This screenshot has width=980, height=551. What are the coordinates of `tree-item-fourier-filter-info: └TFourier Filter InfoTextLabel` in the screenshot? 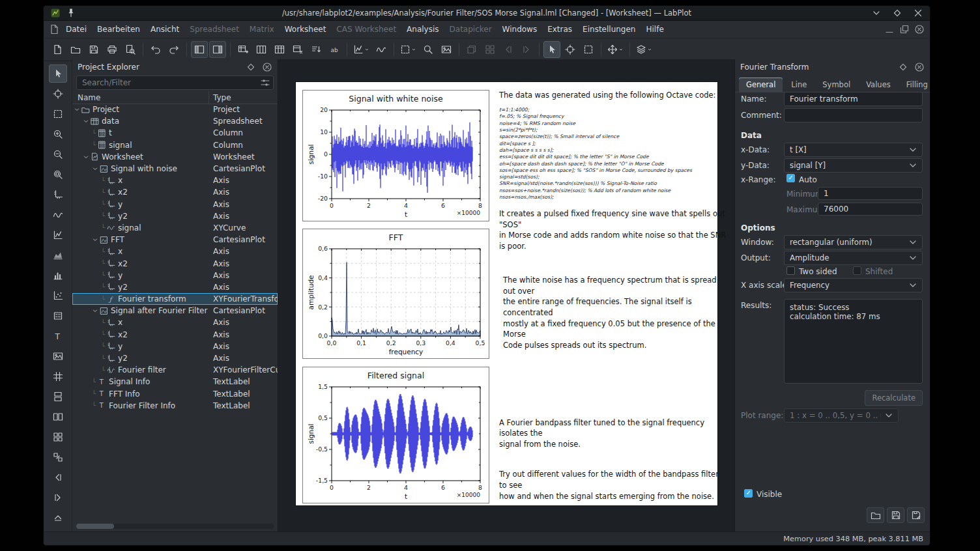 It's located at (175, 406).